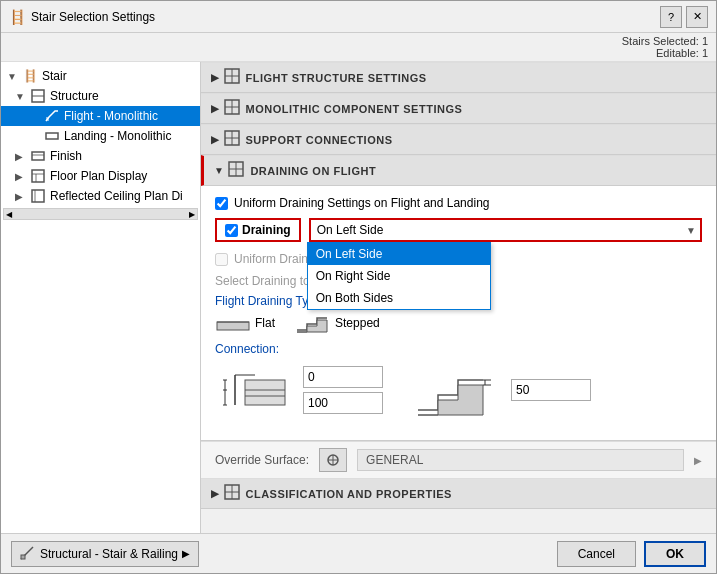 The image size is (717, 574). What do you see at coordinates (30, 76) in the screenshot?
I see `stair-icon: 🪜` at bounding box center [30, 76].